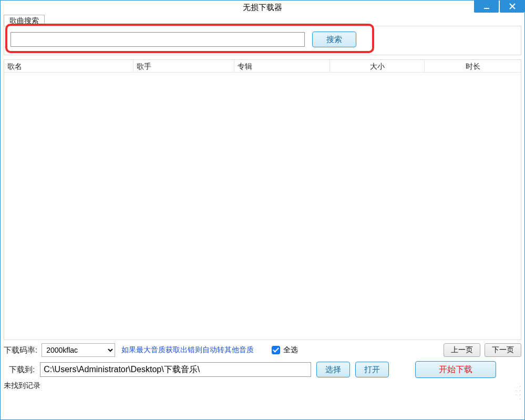 The image size is (525, 420). I want to click on status-bar: 未找到记录 .. .. . ., so click(263, 386).